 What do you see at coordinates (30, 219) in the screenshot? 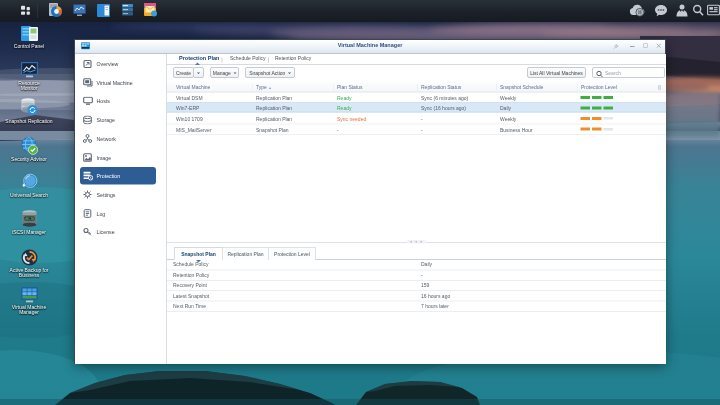
I see `svg-text: iSCSI` at bounding box center [30, 219].